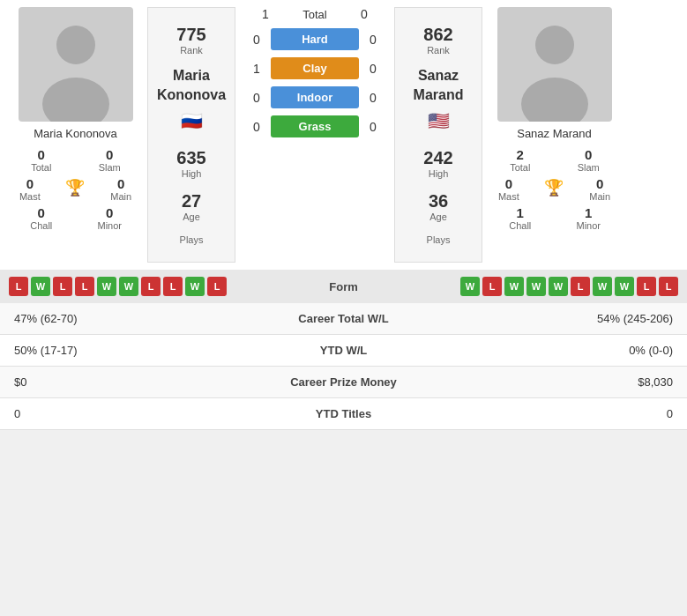  Describe the element at coordinates (373, 40) in the screenshot. I see `hard-p2-score: 0` at that location.